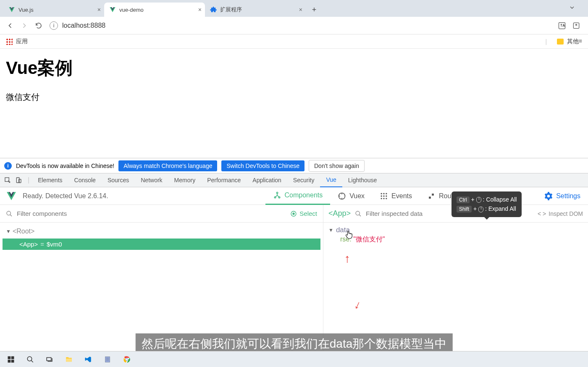  Describe the element at coordinates (161, 231) in the screenshot. I see `tree-root-node: ▼ <Root>` at that location.